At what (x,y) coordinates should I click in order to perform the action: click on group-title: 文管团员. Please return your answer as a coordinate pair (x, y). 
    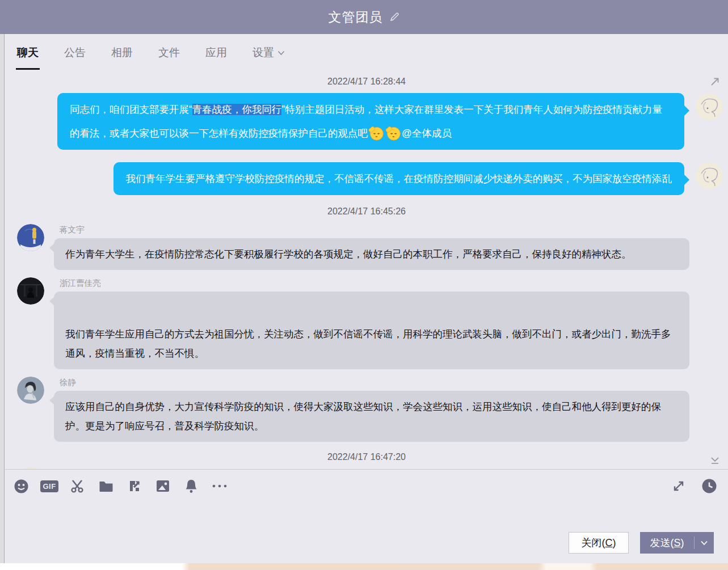
    Looking at the image, I should click on (356, 17).